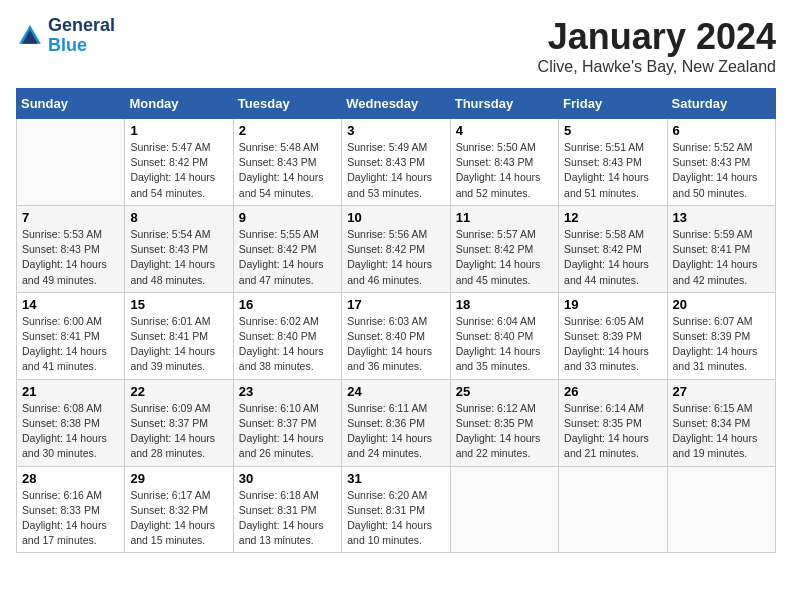 This screenshot has height=612, width=792. Describe the element at coordinates (70, 344) in the screenshot. I see `day-detail: Sunrise: 6:00 AMSunset: 8:41 PMDaylight:…` at that location.